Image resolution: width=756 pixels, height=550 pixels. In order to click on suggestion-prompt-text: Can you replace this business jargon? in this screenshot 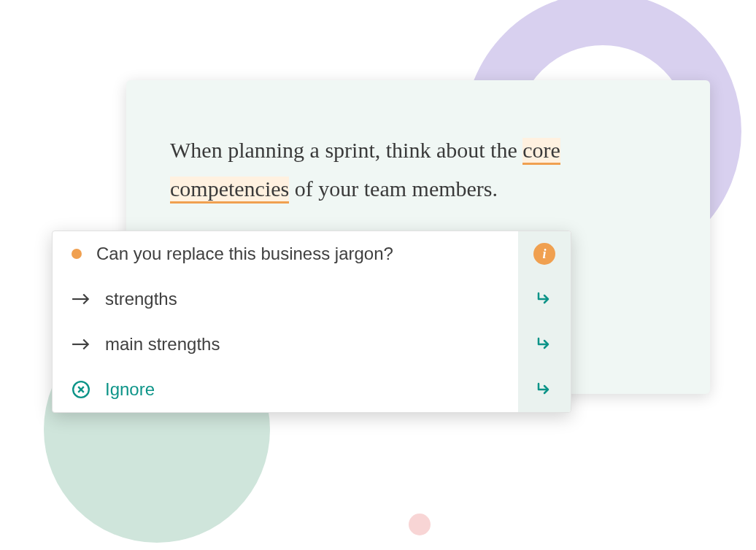, I will do `click(245, 254)`.